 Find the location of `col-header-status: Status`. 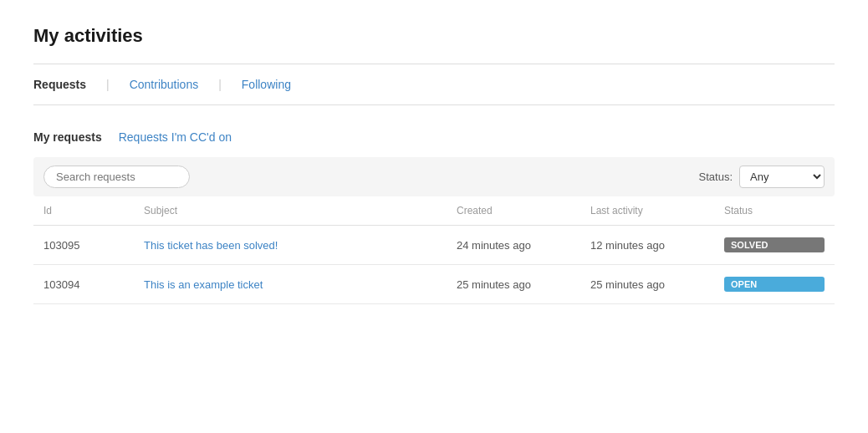

col-header-status: Status is located at coordinates (774, 211).